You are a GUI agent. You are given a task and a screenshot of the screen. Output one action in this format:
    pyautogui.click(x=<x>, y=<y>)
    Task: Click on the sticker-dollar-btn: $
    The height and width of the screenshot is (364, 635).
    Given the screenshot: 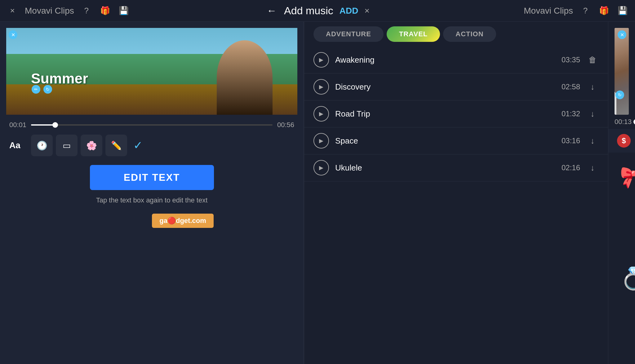 What is the action you would take?
    pyautogui.click(x=624, y=141)
    